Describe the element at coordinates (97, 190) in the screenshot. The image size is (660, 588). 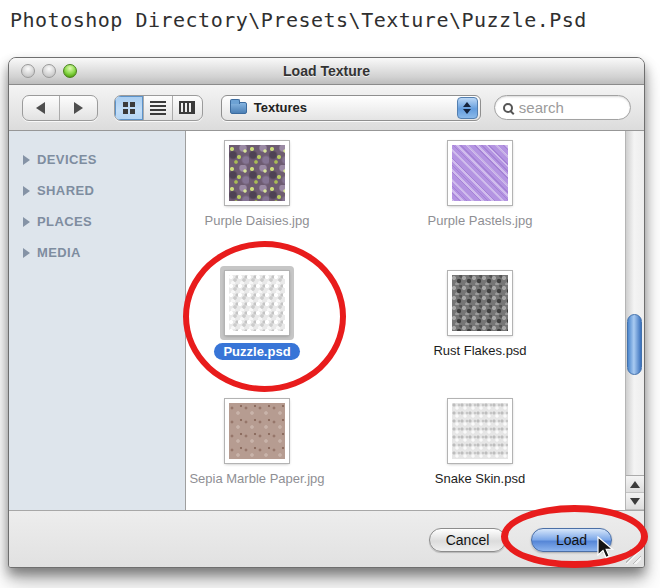
I see `sidebar-item-shared: SHARED` at that location.